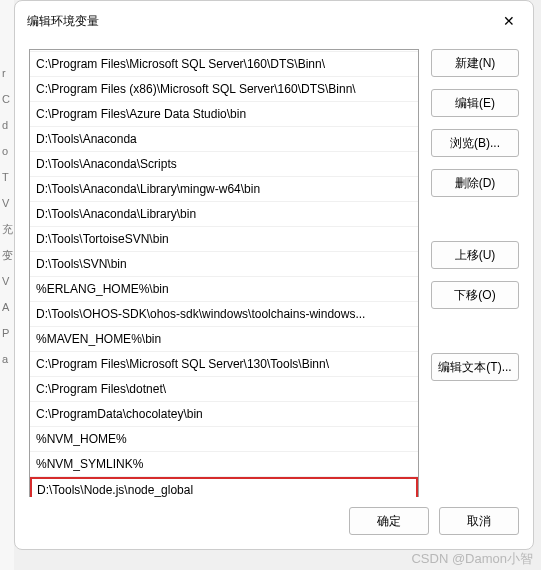 Image resolution: width=541 pixels, height=570 pixels. What do you see at coordinates (224, 314) in the screenshot?
I see `list-item: D:\Tools\OHOS-SDK\ohos-sdk\windows\toolc…` at bounding box center [224, 314].